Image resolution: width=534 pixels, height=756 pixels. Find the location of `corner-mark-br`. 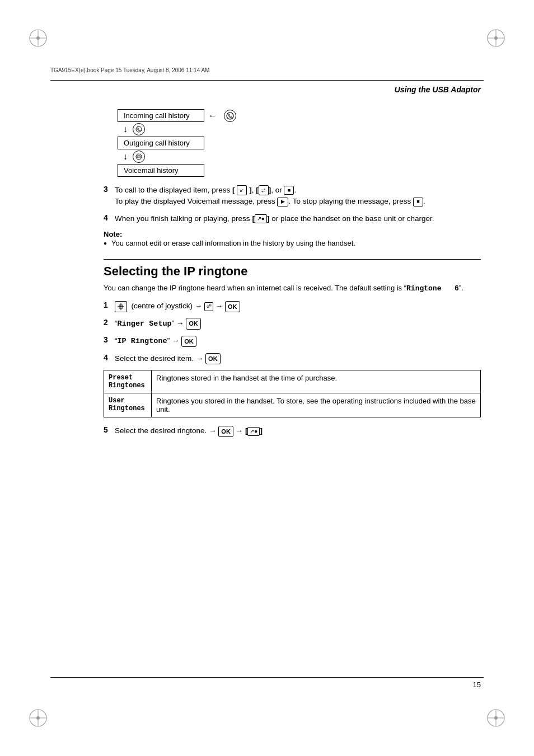

corner-mark-br is located at coordinates (496, 718).